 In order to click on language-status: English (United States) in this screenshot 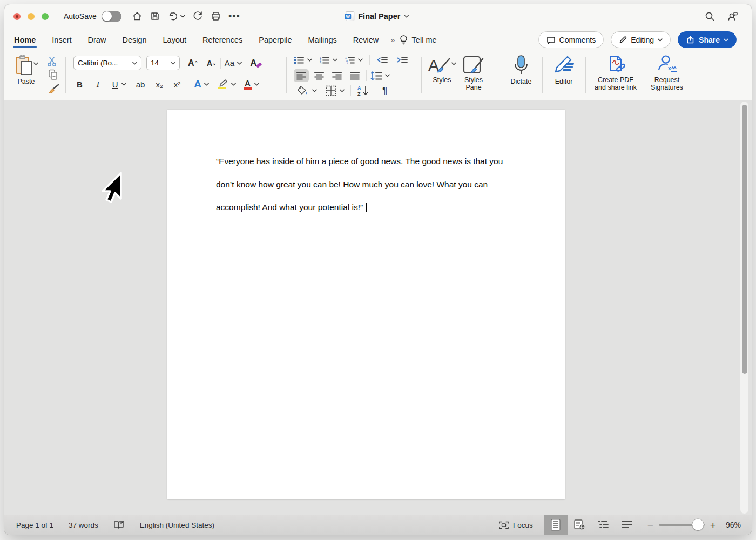, I will do `click(177, 525)`.